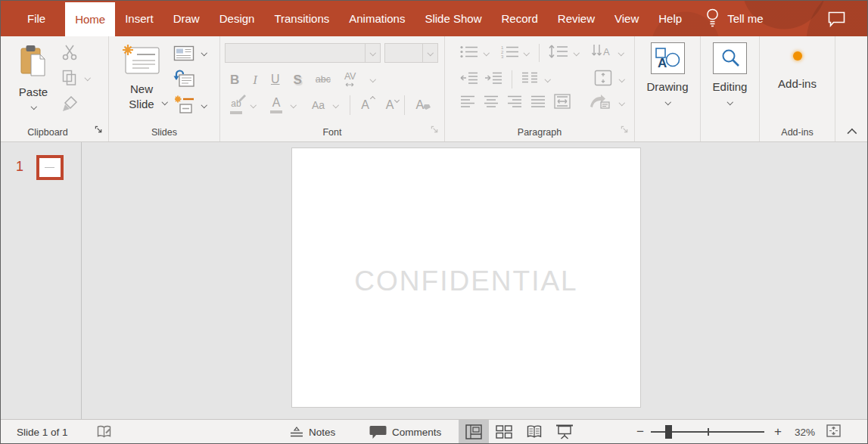 Image resolution: width=868 pixels, height=444 pixels. I want to click on zoom-slider-handle, so click(669, 432).